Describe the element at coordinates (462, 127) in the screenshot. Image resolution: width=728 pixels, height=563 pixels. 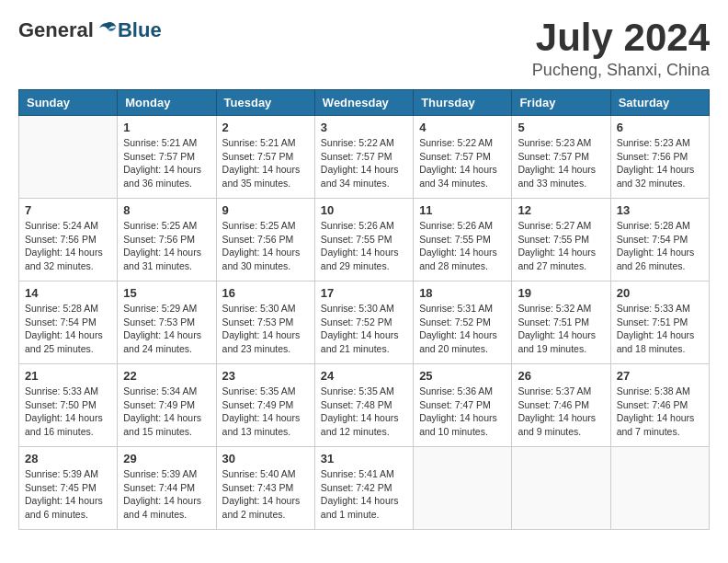
I see `day-number: 4` at that location.